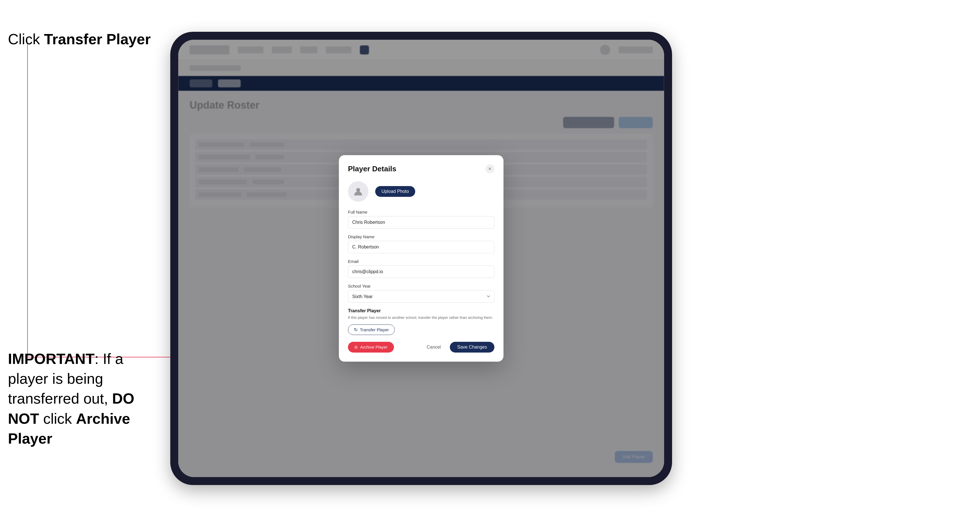 This screenshot has height=527, width=980. What do you see at coordinates (356, 330) in the screenshot?
I see `transfer-icon: ↻` at bounding box center [356, 330].